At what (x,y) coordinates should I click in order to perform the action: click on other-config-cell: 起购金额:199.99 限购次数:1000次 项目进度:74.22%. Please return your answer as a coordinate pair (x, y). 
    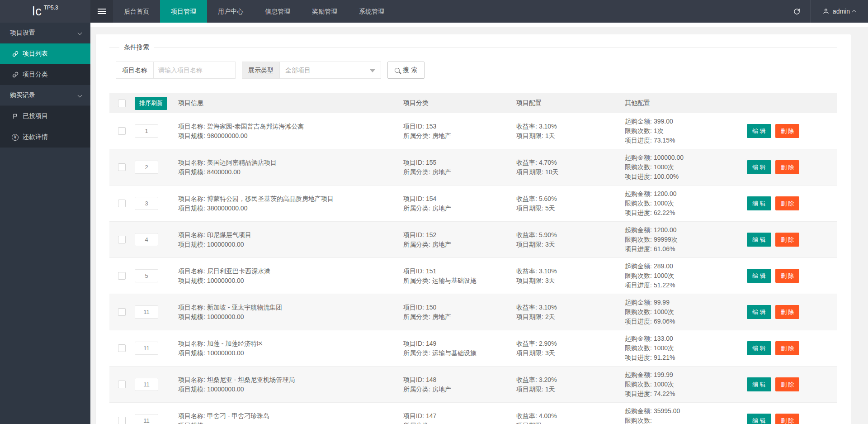
    Looking at the image, I should click on (686, 385).